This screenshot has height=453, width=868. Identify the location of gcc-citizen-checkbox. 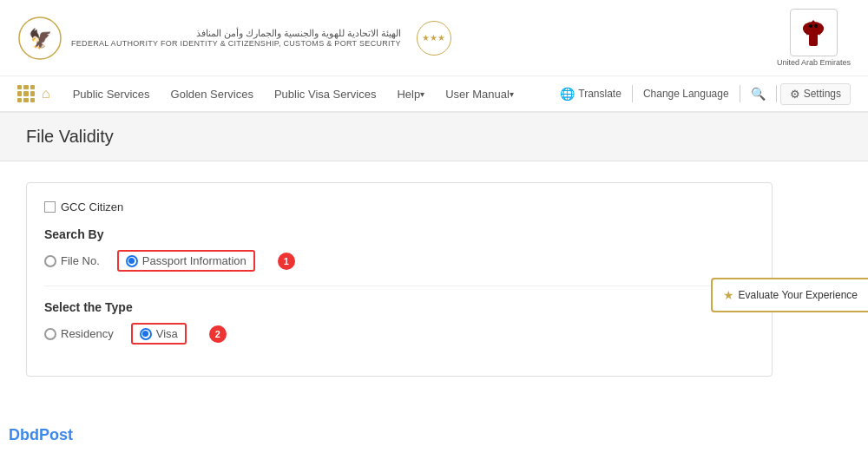
(50, 207).